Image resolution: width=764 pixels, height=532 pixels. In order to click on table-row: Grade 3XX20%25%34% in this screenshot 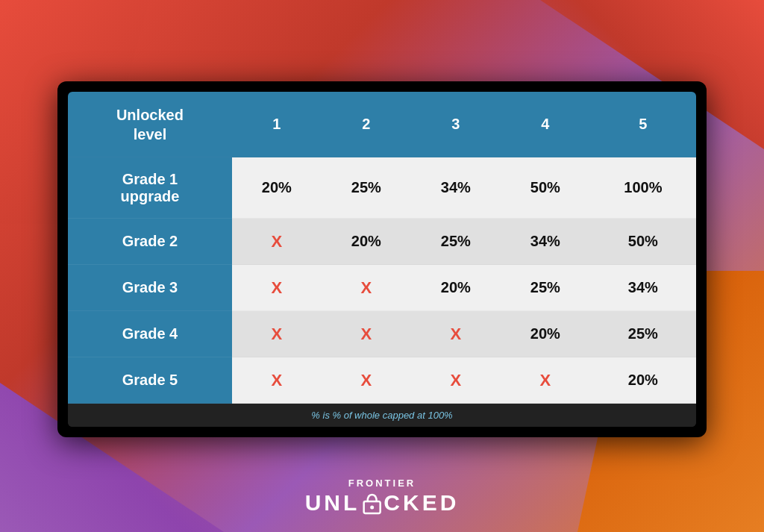, I will do `click(382, 287)`.